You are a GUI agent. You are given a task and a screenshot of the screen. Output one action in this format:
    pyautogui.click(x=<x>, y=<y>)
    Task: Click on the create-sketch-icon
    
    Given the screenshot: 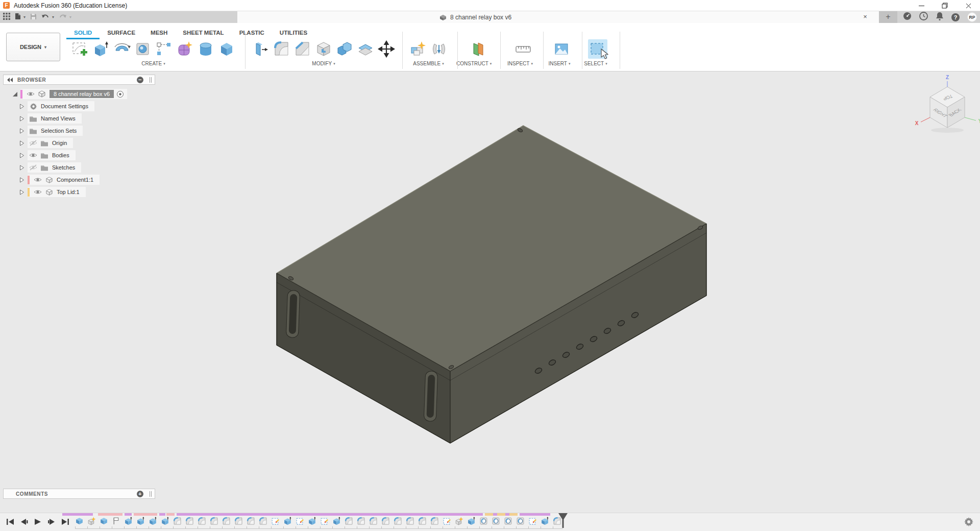 What is the action you would take?
    pyautogui.click(x=80, y=49)
    